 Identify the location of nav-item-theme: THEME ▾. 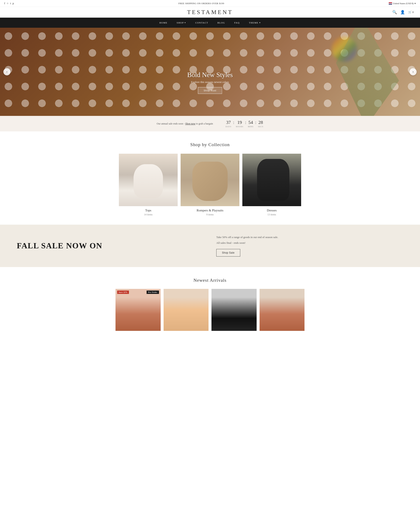
(255, 23).